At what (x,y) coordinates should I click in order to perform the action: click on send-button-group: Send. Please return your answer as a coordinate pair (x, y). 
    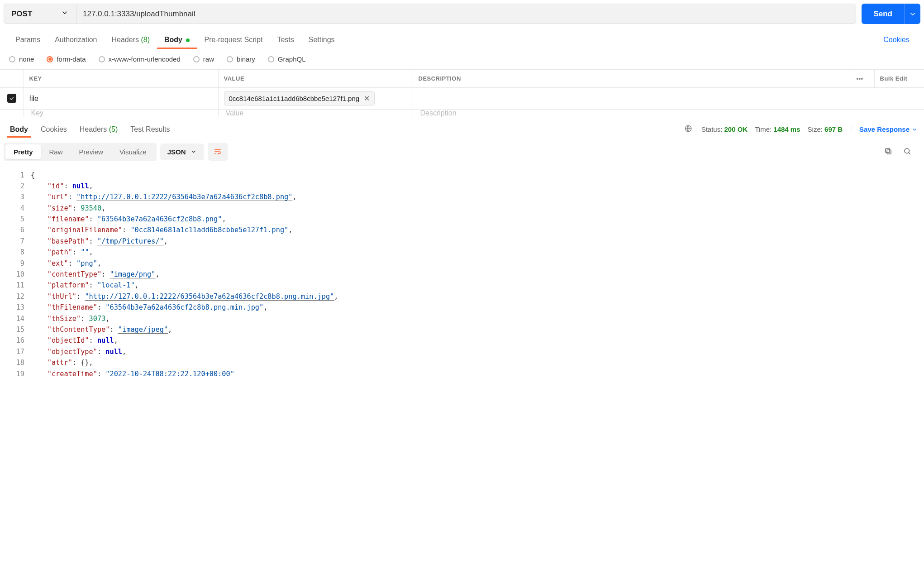
    Looking at the image, I should click on (891, 14).